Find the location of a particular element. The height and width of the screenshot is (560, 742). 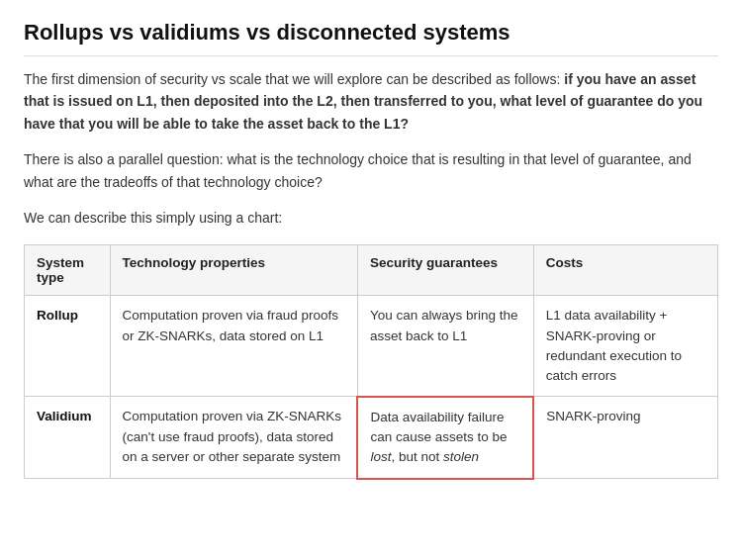

paragraph-2: There is also a parallel question: what … is located at coordinates (371, 170).